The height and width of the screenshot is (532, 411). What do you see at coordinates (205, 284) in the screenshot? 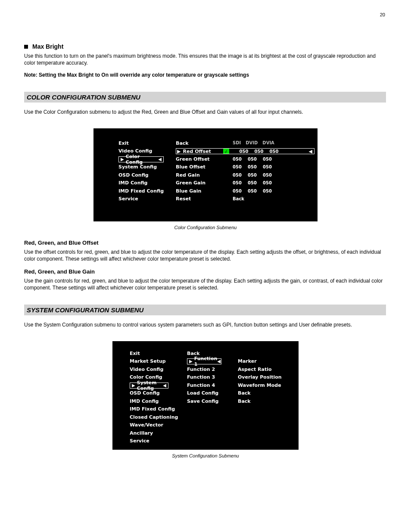
I see `gain-text: Use the gain controls for red, green, an…` at bounding box center [205, 284].